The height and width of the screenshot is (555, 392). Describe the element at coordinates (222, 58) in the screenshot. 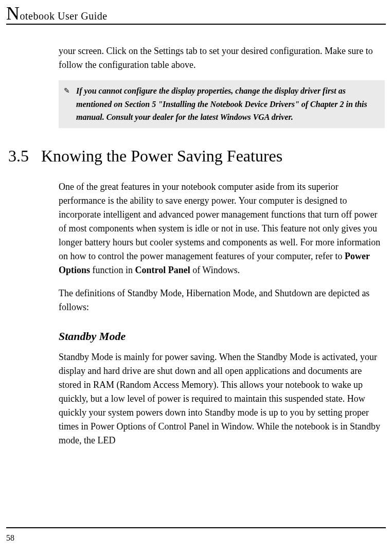

I see `intro-paragraph: your screen. Click on the Settings tab t…` at that location.